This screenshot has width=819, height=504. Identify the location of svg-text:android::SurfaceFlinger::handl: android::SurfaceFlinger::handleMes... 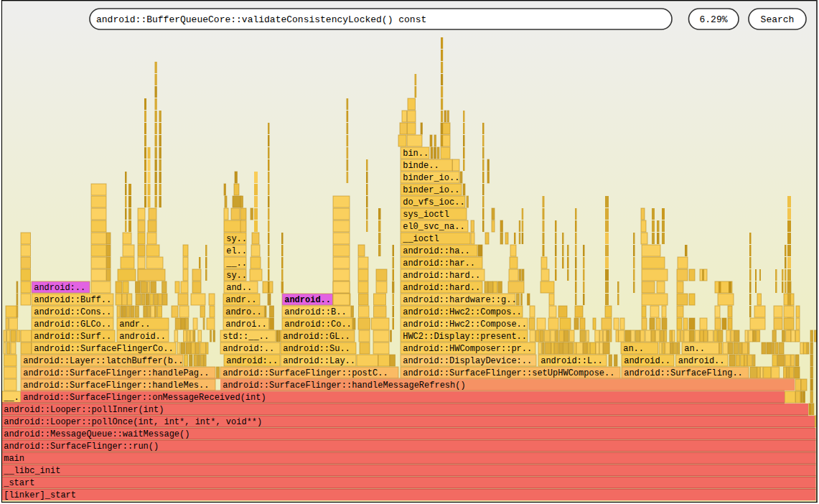
(116, 386).